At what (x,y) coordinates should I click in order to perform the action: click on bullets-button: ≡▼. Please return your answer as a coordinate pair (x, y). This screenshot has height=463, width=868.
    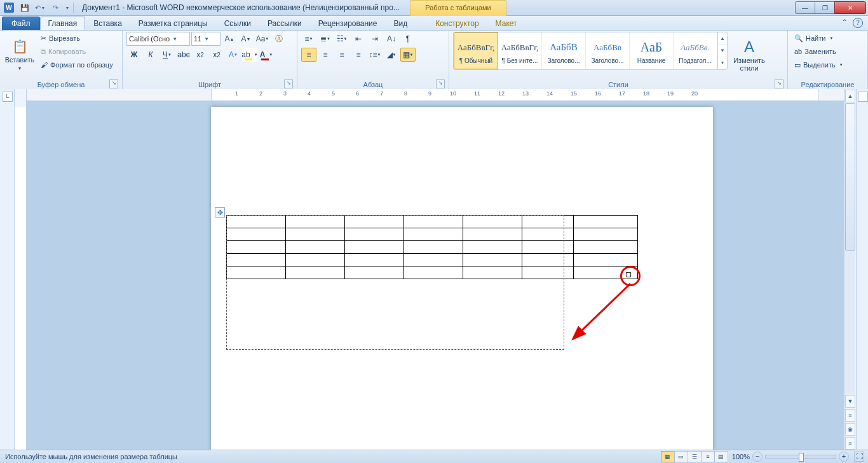
    Looking at the image, I should click on (309, 39).